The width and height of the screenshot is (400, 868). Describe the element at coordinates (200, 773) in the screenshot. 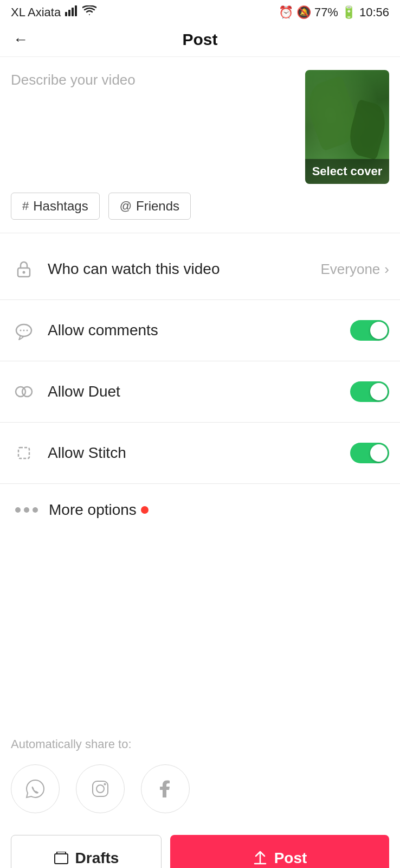

I see `share-section: Automatically share to:` at that location.